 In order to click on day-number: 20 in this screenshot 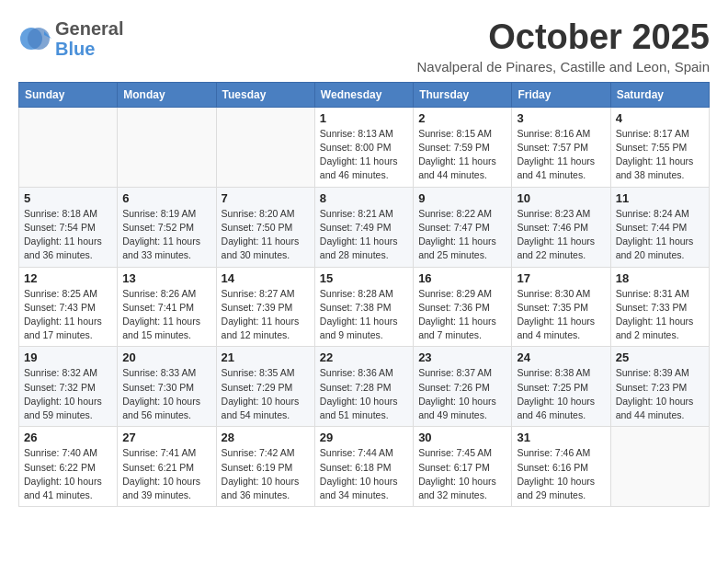, I will do `click(166, 357)`.